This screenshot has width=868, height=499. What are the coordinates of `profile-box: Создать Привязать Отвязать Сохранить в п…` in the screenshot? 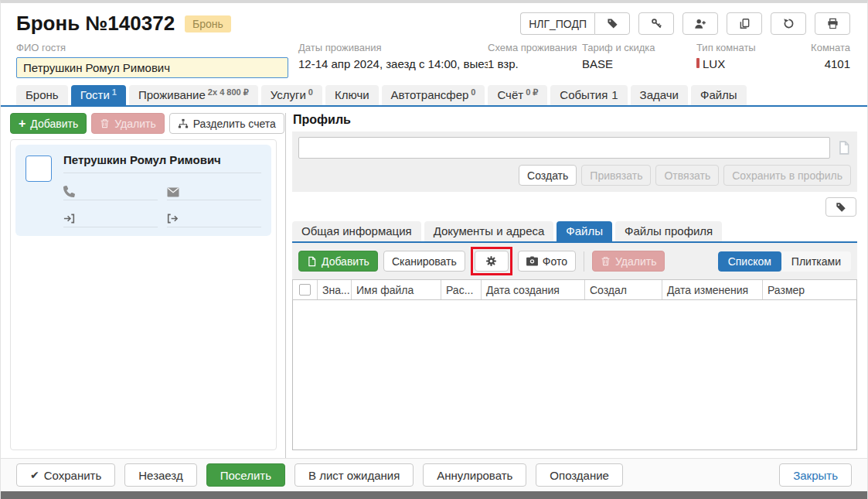 It's located at (575, 162).